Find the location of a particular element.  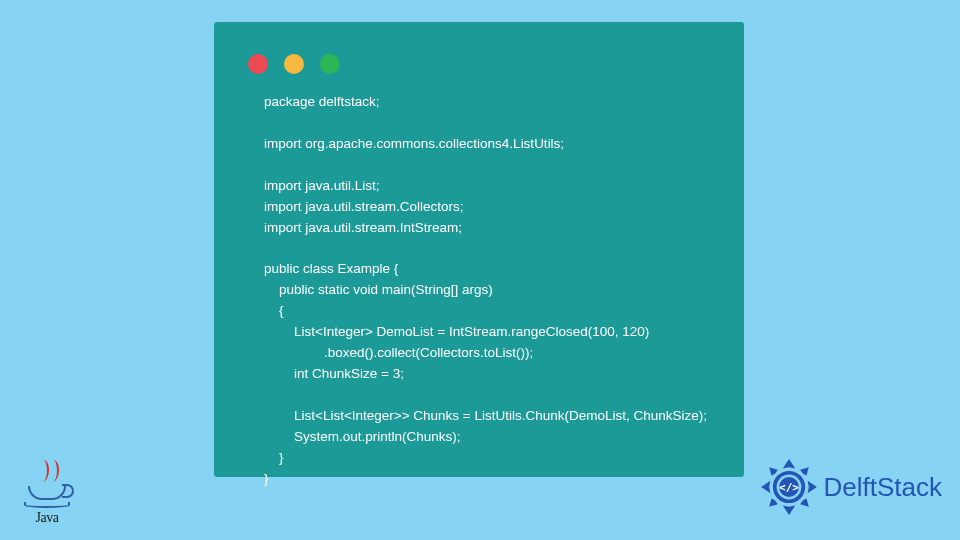

java-saucer-icon is located at coordinates (47, 505).